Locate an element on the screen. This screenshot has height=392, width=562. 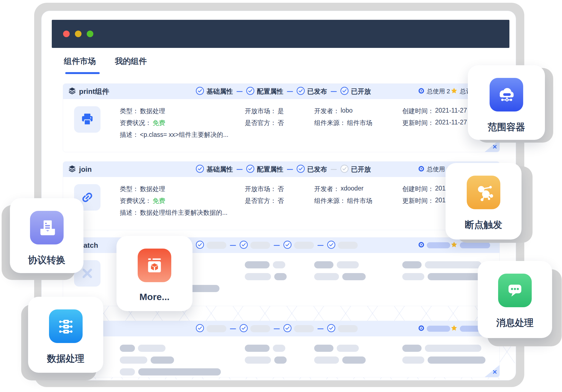
tile-data-processing: 数据处理 is located at coordinates (66, 335).